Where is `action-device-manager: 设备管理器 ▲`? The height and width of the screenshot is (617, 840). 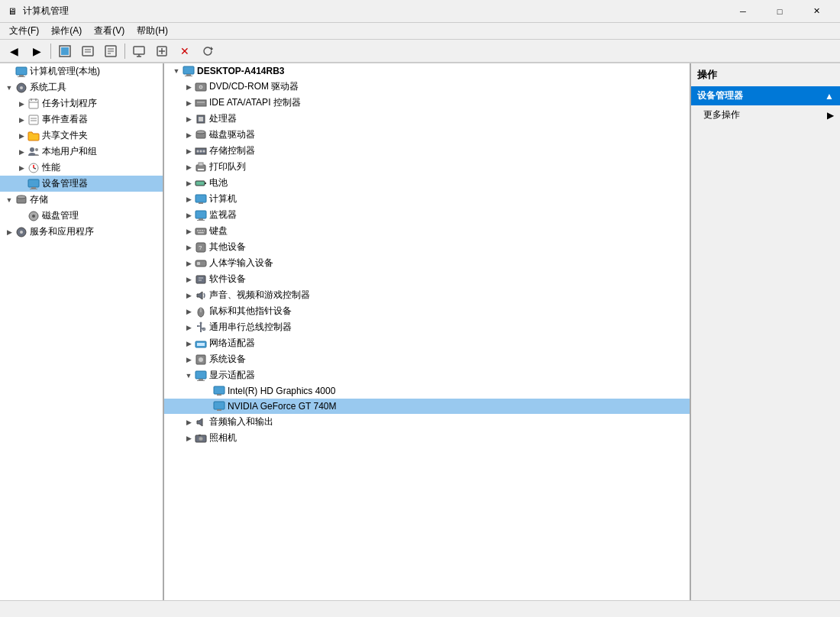 action-device-manager: 设备管理器 ▲ is located at coordinates (765, 96).